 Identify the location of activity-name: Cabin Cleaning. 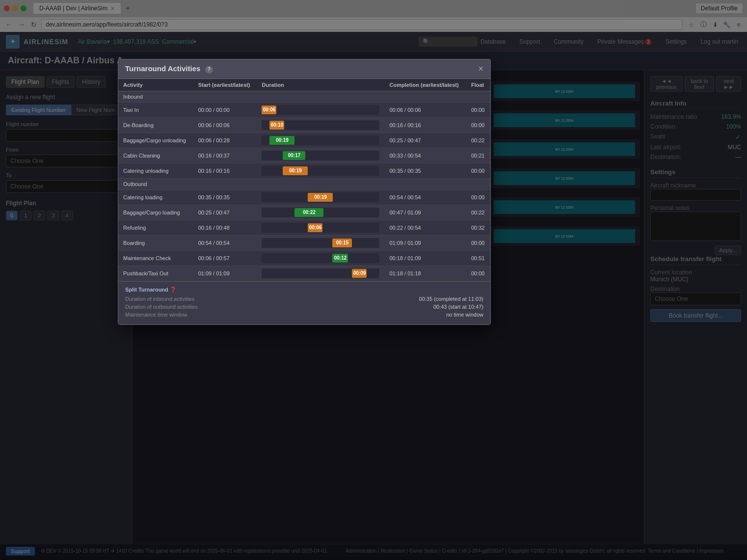
(156, 155).